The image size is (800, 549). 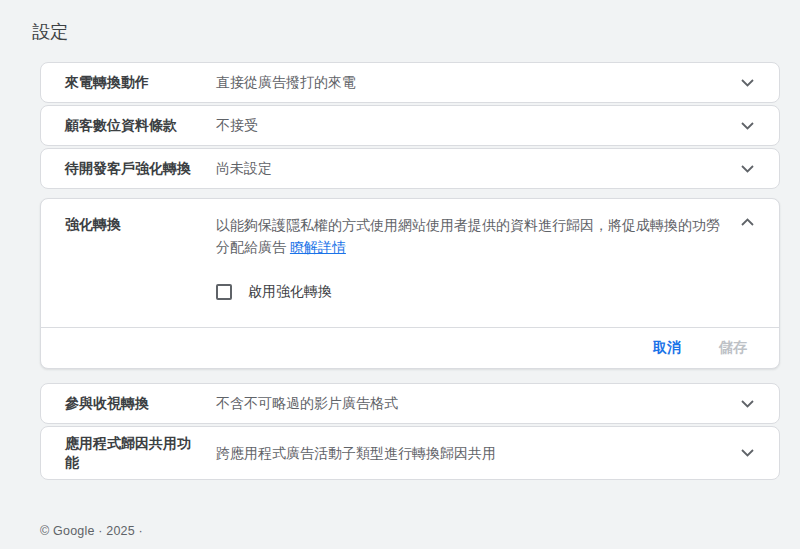 I want to click on panel-engaged-view-conversions: 參與收視轉換 不含不可略過的影片廣告格式, so click(x=410, y=404).